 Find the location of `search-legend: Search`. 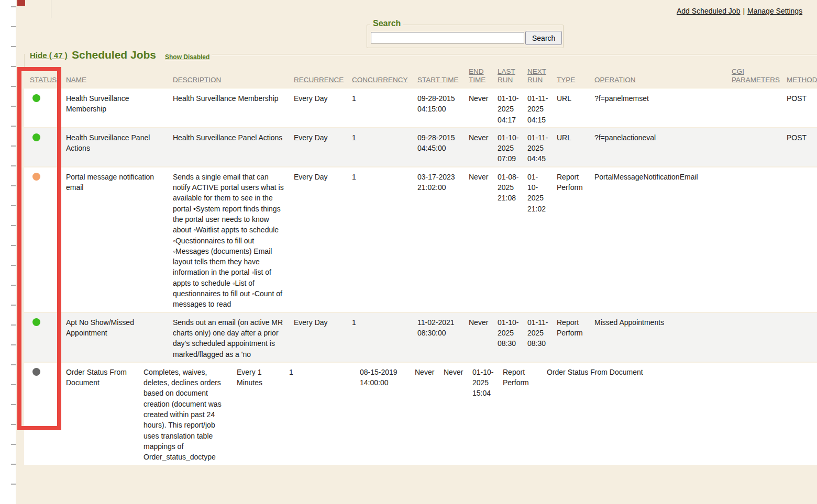

search-legend: Search is located at coordinates (387, 24).